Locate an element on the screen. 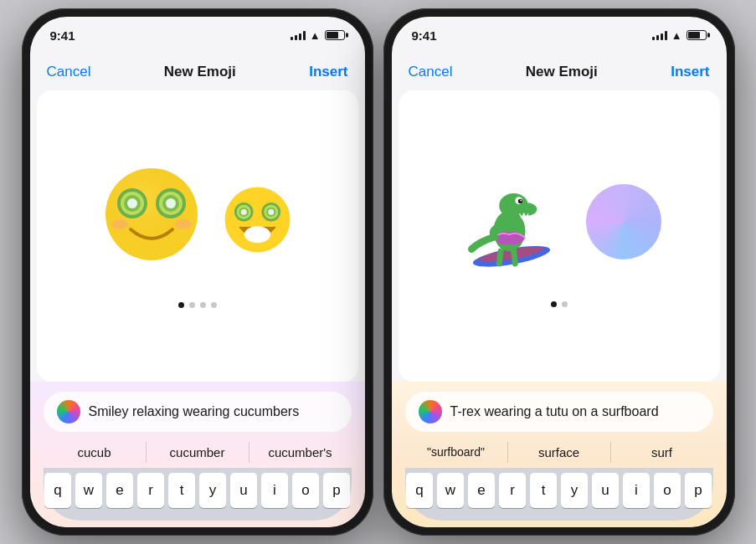 This screenshot has height=544, width=756. pred-word-1-left: cucub is located at coordinates (95, 452).